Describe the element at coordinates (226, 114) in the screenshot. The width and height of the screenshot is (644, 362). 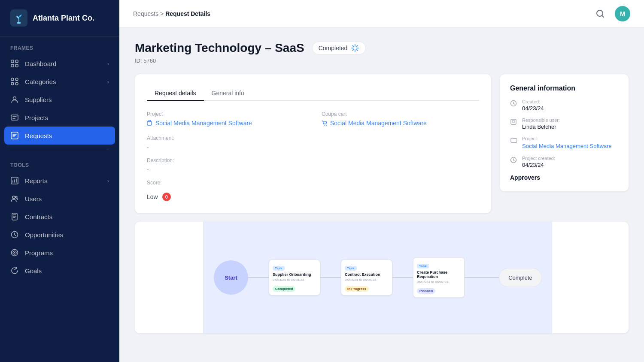
I see `project-label: Project` at that location.